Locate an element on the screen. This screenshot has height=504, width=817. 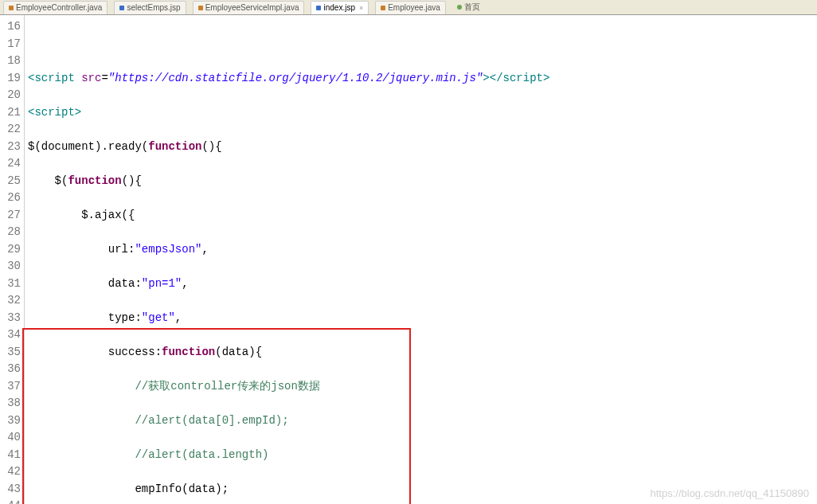
tab-selectemps: selectEmps.jsp is located at coordinates (150, 8).